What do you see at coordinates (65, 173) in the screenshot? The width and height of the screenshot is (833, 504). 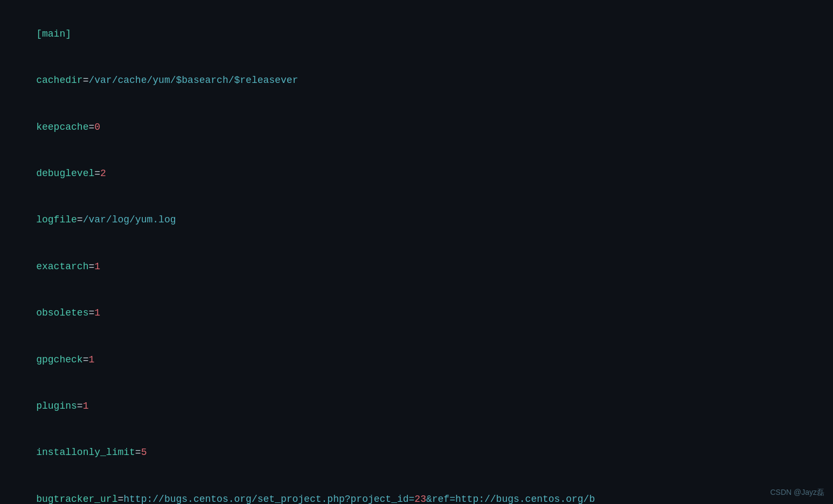 I see `key-debuglevel: debuglevel` at bounding box center [65, 173].